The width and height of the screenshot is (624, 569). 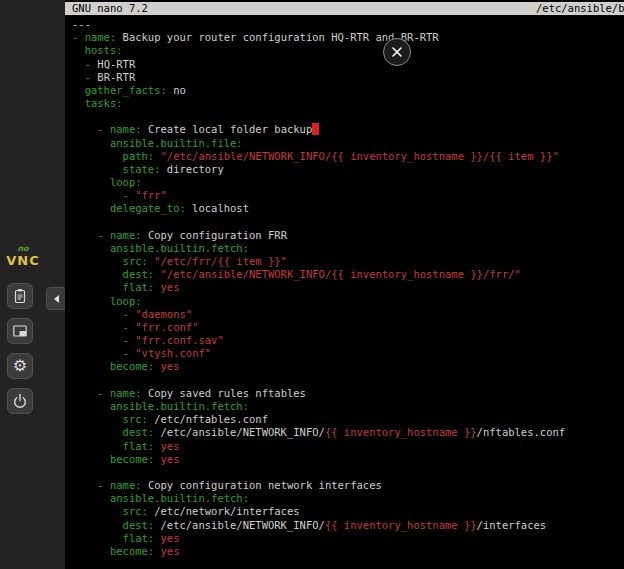 I want to click on code-line: - "frr", so click(x=348, y=196).